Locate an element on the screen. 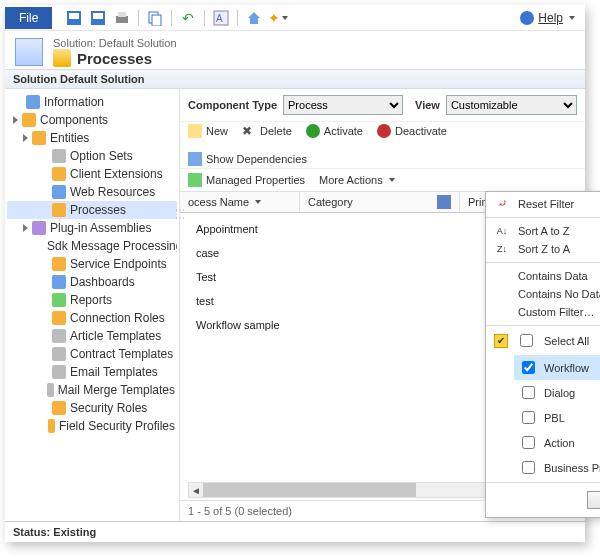 This screenshot has height=557, width=600. sort-arrow-icon is located at coordinates (258, 202).